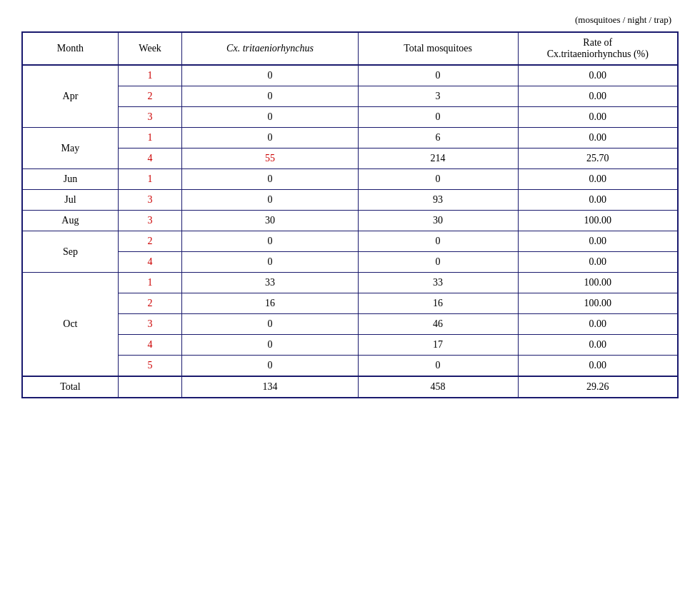  Describe the element at coordinates (438, 158) in the screenshot. I see `cell-total: 214` at that location.